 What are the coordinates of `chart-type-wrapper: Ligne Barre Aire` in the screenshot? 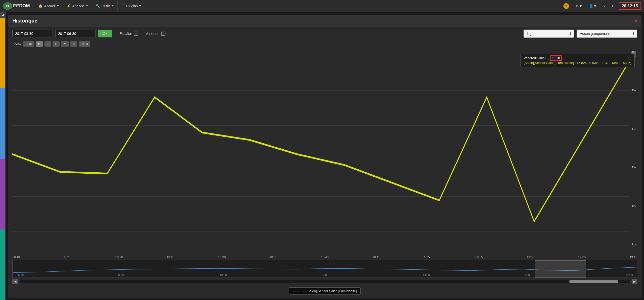 It's located at (549, 34).